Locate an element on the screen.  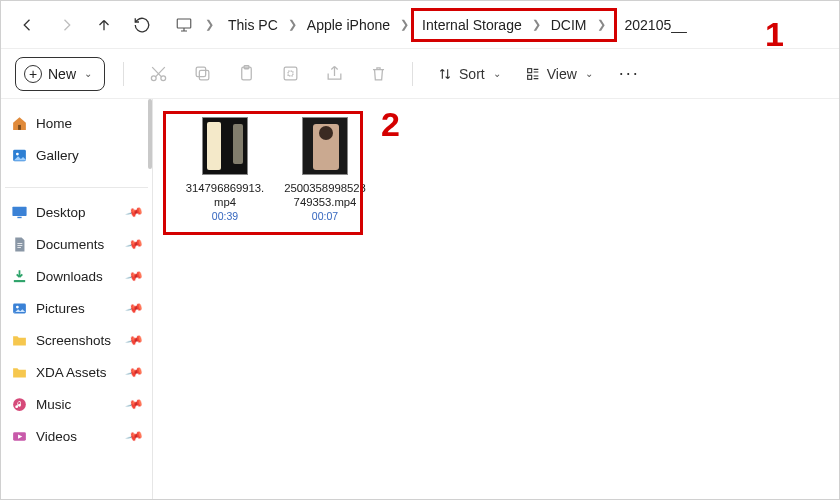
sidebar-item-desktop: Desktop 📌 is located at coordinates (76, 212).